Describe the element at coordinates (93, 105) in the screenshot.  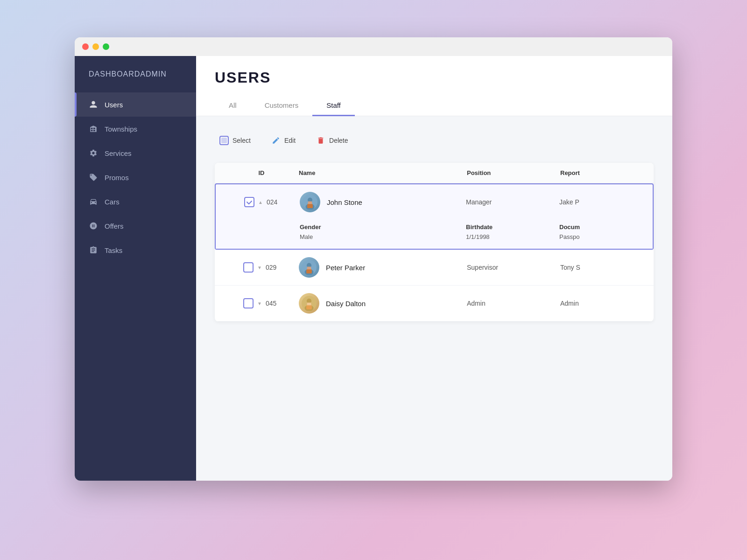
I see `user-icon` at that location.